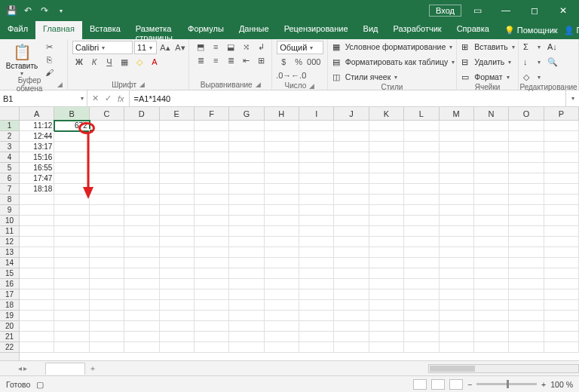 The width and height of the screenshot is (579, 392). What do you see at coordinates (456, 384) in the screenshot?
I see `page-break-view-icon` at bounding box center [456, 384].